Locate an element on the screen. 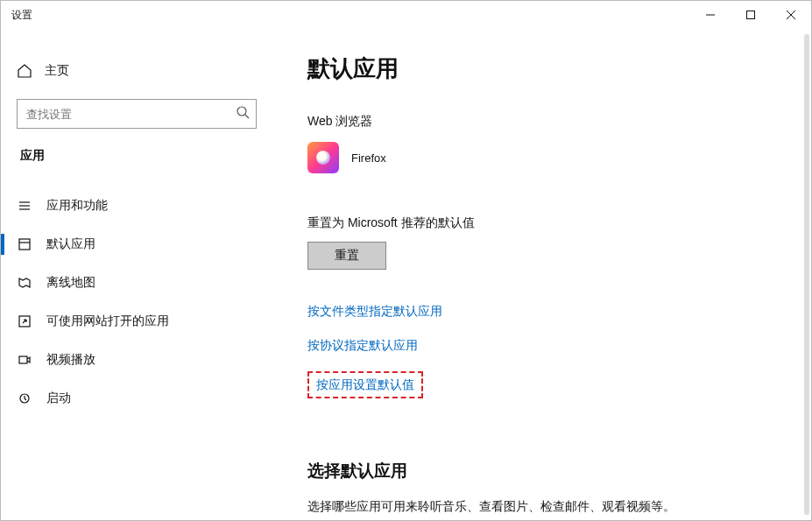 The image size is (812, 521). choose-paragraph-1: 选择哪些应用可用来聆听音乐、查看图片、检查邮件、观看视频等。 is located at coordinates (559, 507).